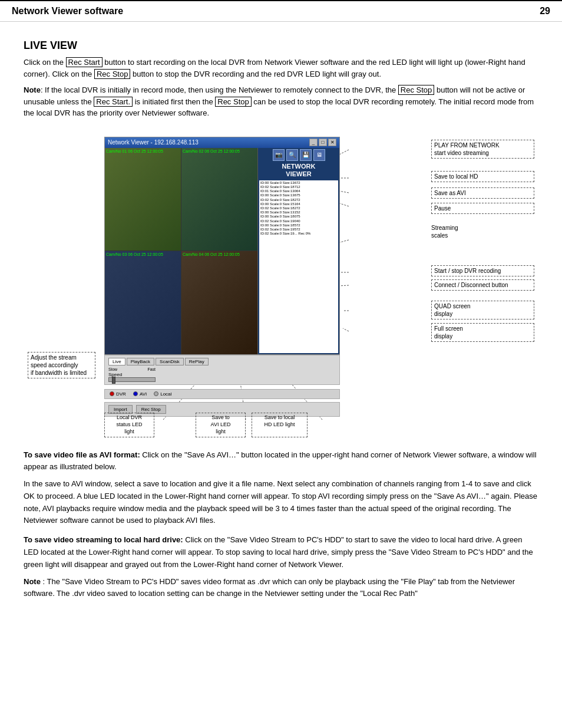 Image resolution: width=562 pixels, height=728 pixels. Describe the element at coordinates (299, 217) in the screenshot. I see `log-line: ID:00 Scale:0 Size:18075` at that location.